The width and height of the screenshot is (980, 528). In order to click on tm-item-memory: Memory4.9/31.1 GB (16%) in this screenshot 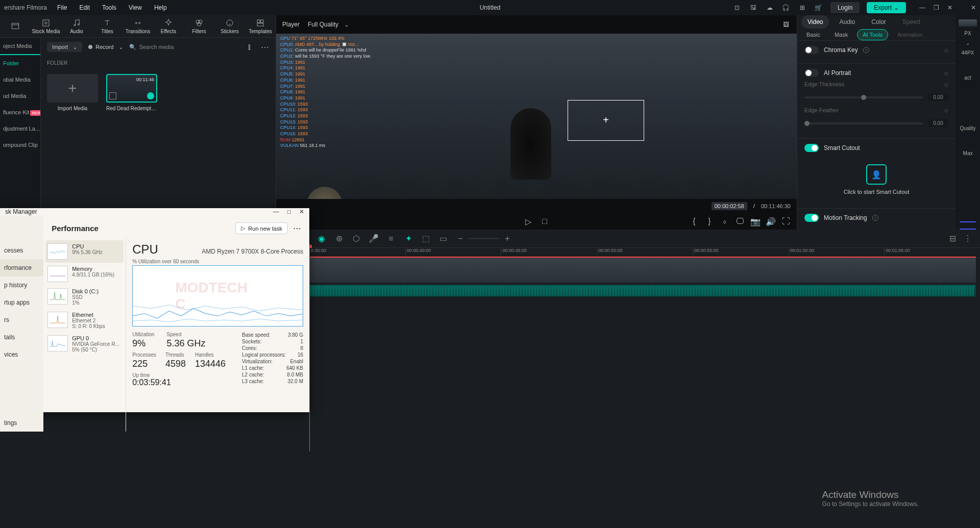, I will do `click(85, 274)`.